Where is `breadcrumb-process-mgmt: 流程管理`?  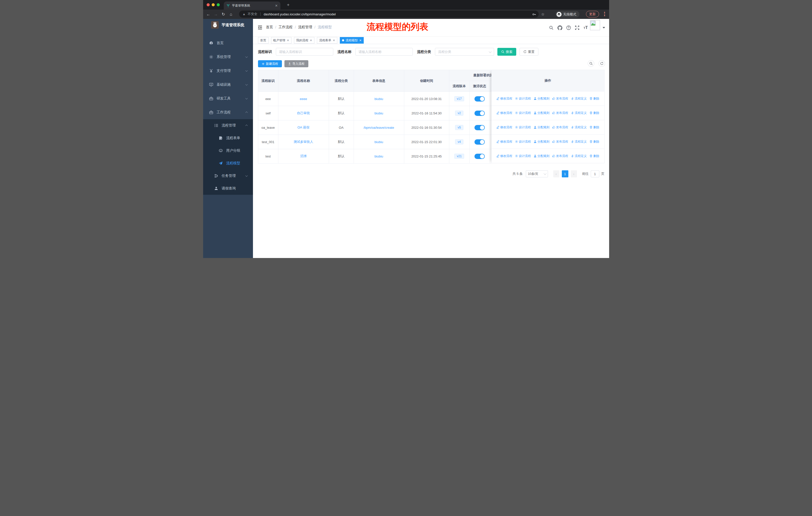
breadcrumb-process-mgmt: 流程管理 is located at coordinates (305, 27).